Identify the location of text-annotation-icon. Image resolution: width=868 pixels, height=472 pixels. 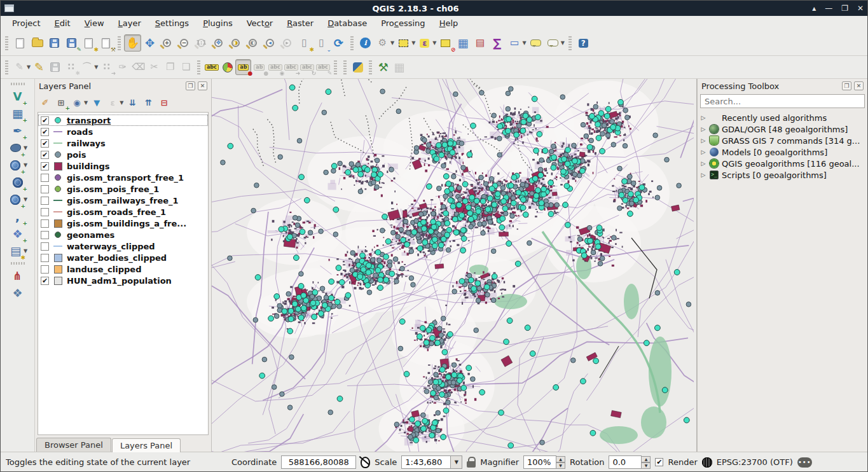
(553, 43).